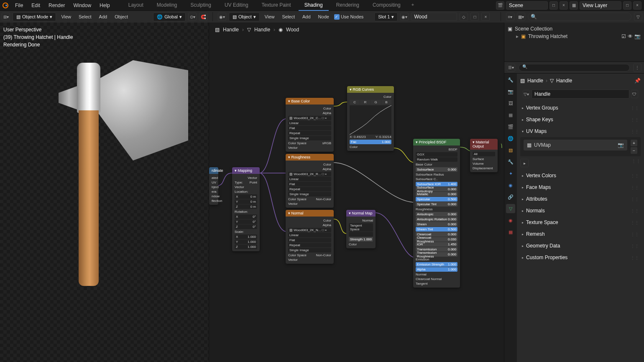 This screenshot has height=362, width=644. Describe the element at coordinates (57, 5) in the screenshot. I see `menu-render: Render` at that location.